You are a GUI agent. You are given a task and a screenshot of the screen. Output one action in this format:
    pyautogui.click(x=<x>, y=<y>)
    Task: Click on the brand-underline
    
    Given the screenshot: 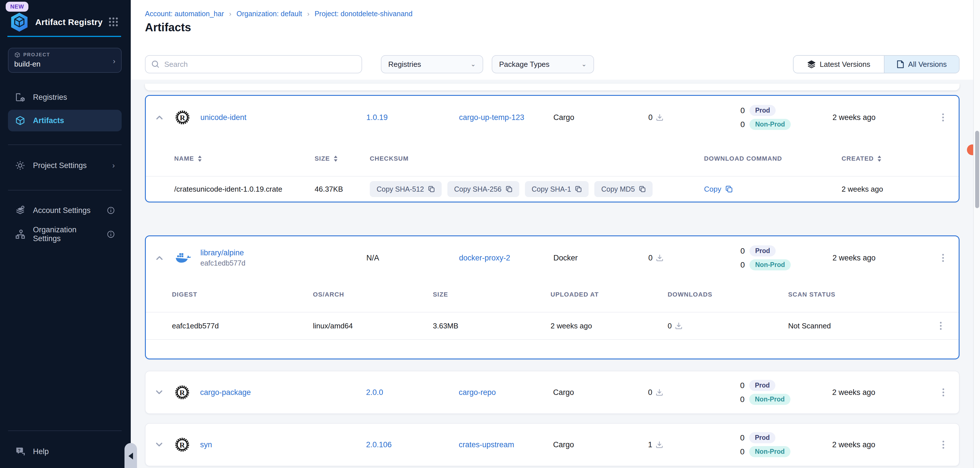 What is the action you would take?
    pyautogui.click(x=64, y=37)
    